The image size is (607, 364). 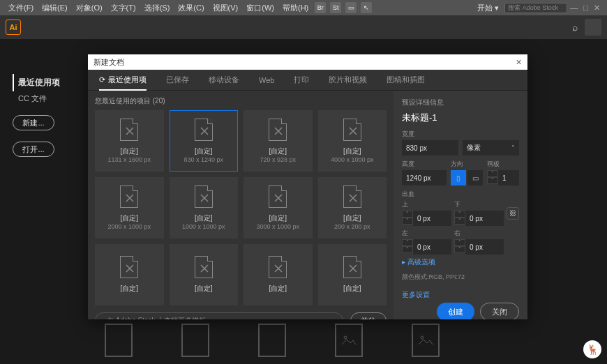 What do you see at coordinates (224, 79) in the screenshot?
I see `tab-mobile: 移动设备` at bounding box center [224, 79].